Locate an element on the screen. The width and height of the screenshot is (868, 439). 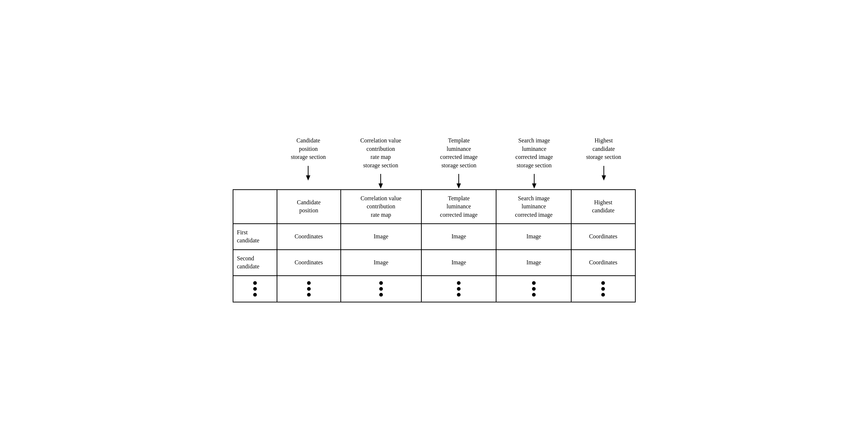
row-label-first-candidate: Firstcandidate is located at coordinates (255, 237).